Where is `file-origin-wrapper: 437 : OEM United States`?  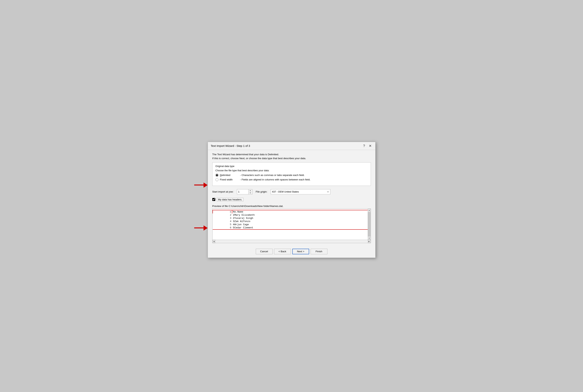
file-origin-wrapper: 437 : OEM United States is located at coordinates (300, 192).